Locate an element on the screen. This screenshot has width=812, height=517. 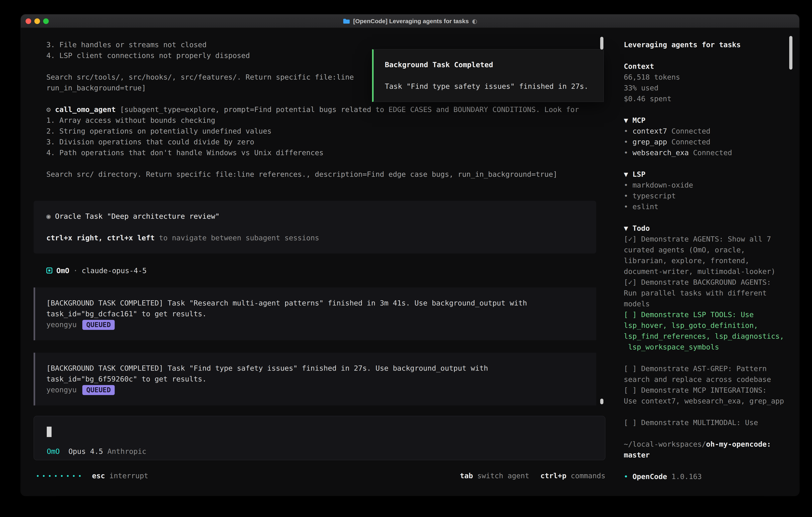
tool-name: call_omo_agent is located at coordinates (85, 109).